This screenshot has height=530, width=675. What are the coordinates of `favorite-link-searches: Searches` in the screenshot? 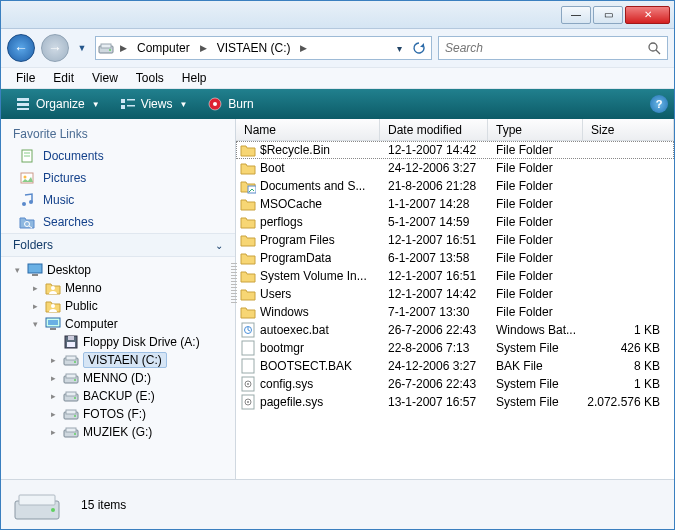 It's located at (118, 222).